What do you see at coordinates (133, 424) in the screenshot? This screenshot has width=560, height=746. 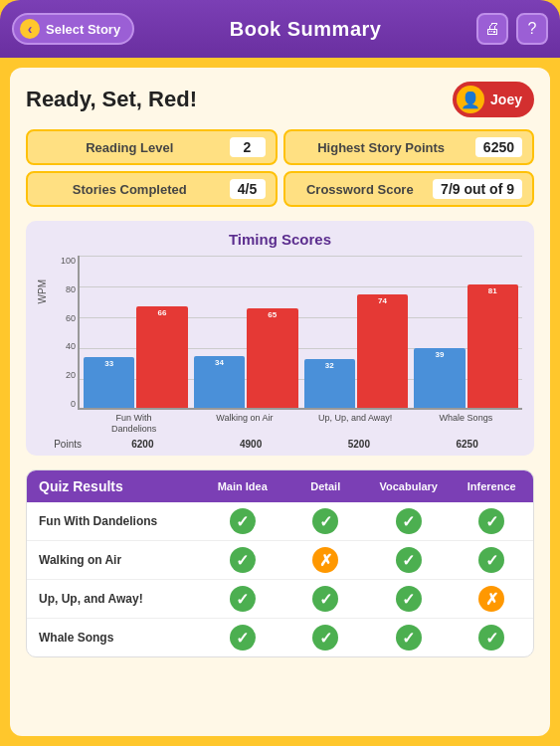 I see `x-label-1: Fun WithDandelions` at bounding box center [133, 424].